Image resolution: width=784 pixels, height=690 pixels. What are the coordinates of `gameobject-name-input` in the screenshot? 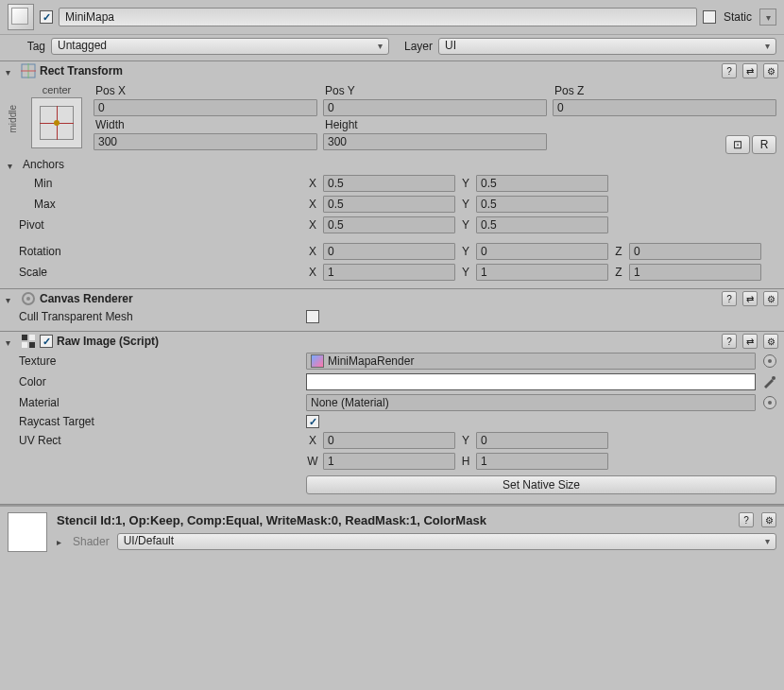 It's located at (378, 17).